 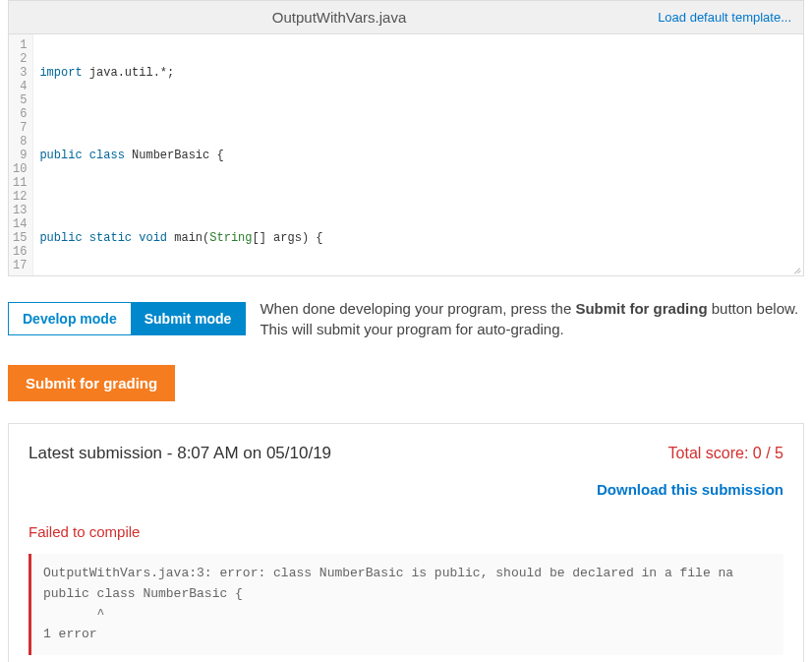 What do you see at coordinates (20, 183) in the screenshot?
I see `line-number: 11` at bounding box center [20, 183].